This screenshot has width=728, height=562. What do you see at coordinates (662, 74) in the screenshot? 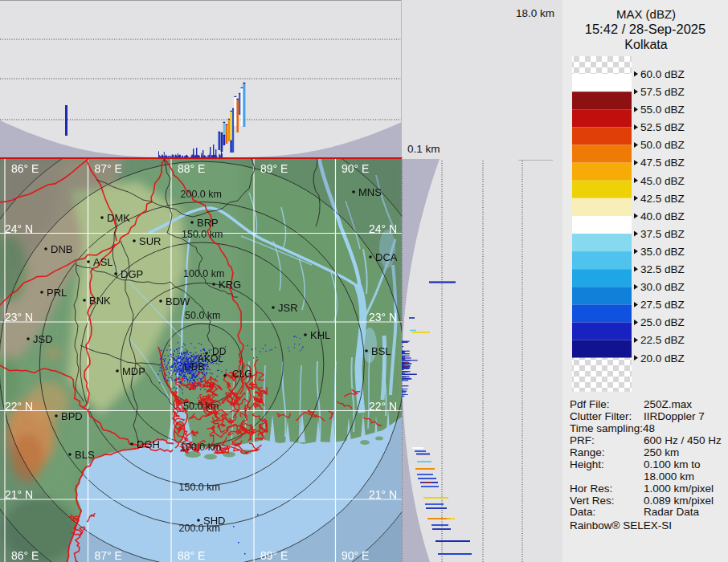
I see `svg-text: 60.0 dBZ` at bounding box center [662, 74].